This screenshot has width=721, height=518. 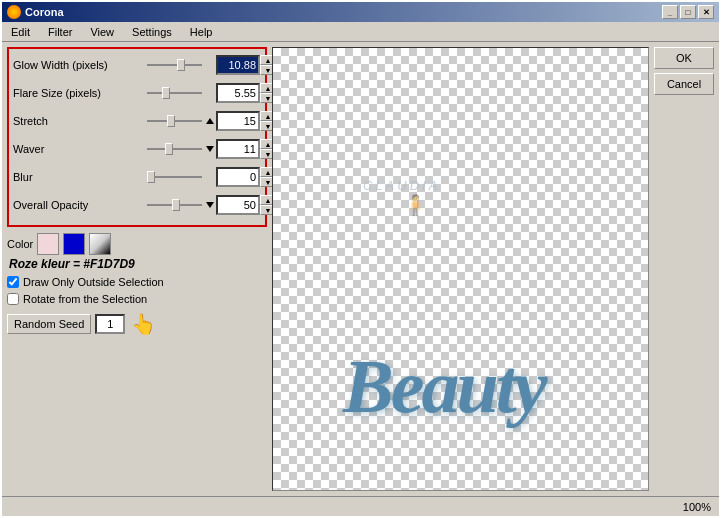 What do you see at coordinates (246, 205) in the screenshot?
I see `opacity-spin: ▲ ▼` at bounding box center [246, 205].